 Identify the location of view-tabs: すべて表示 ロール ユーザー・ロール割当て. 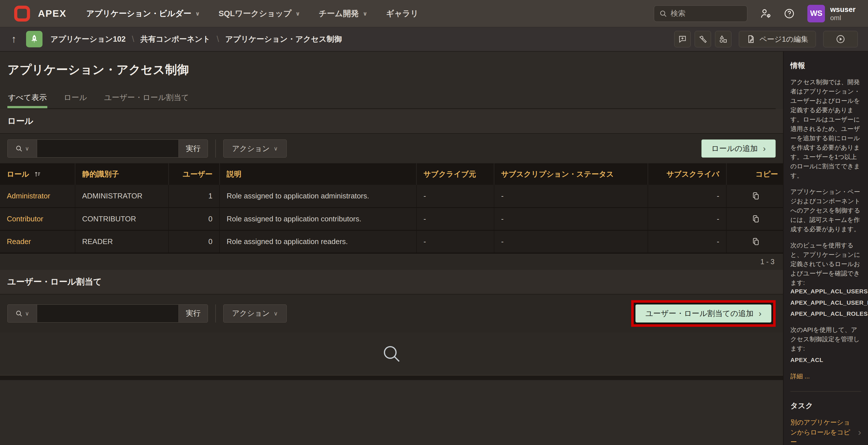
(392, 101).